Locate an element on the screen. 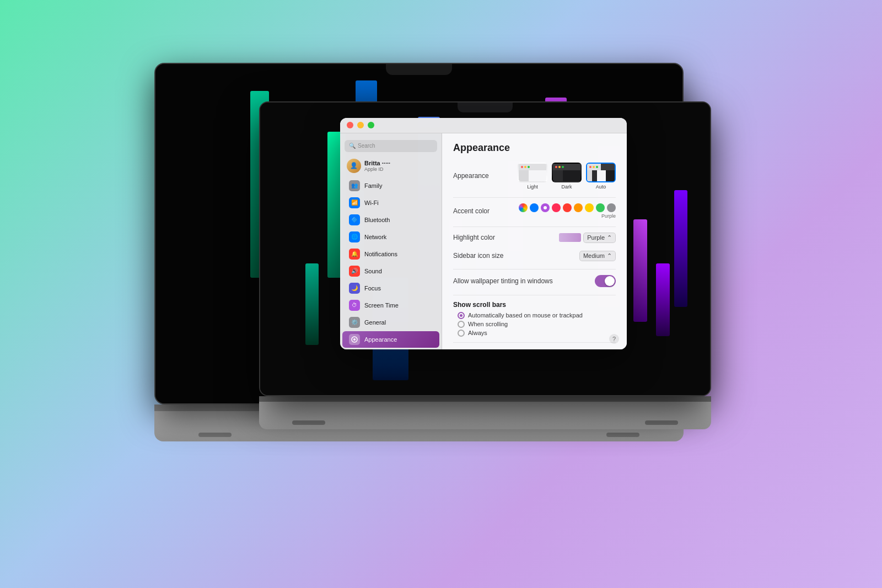 This screenshot has height=588, width=882. scroll-always-radio is located at coordinates (461, 333).